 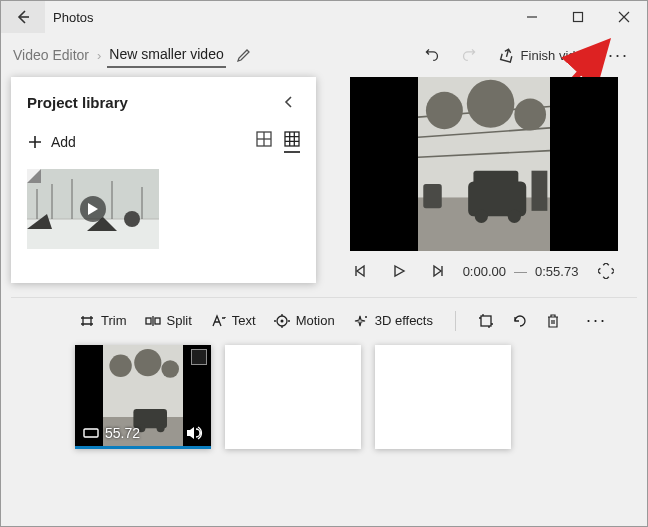 What do you see at coordinates (486, 321) in the screenshot?
I see `crop-icon` at bounding box center [486, 321].